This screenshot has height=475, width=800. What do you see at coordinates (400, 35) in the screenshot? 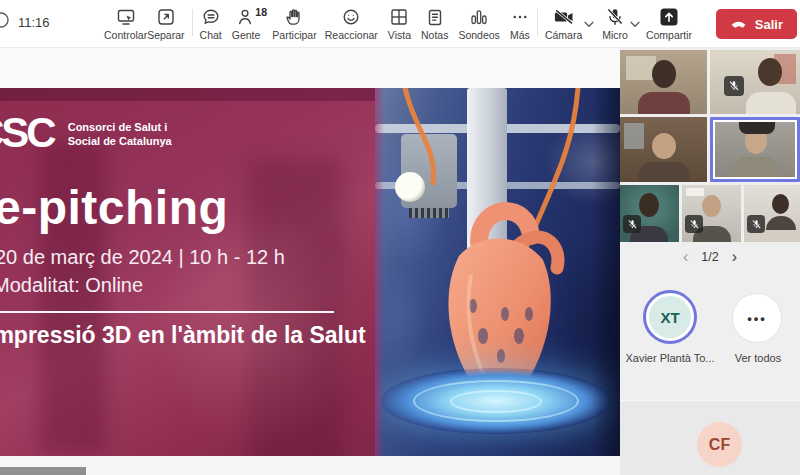
I see `view-label: Vista` at bounding box center [400, 35].